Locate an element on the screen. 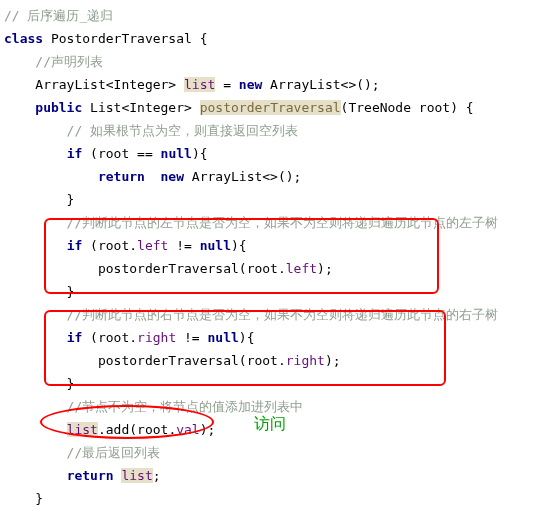 The height and width of the screenshot is (514, 536). code-line-0: // 后序遍历_递归 is located at coordinates (268, 16).